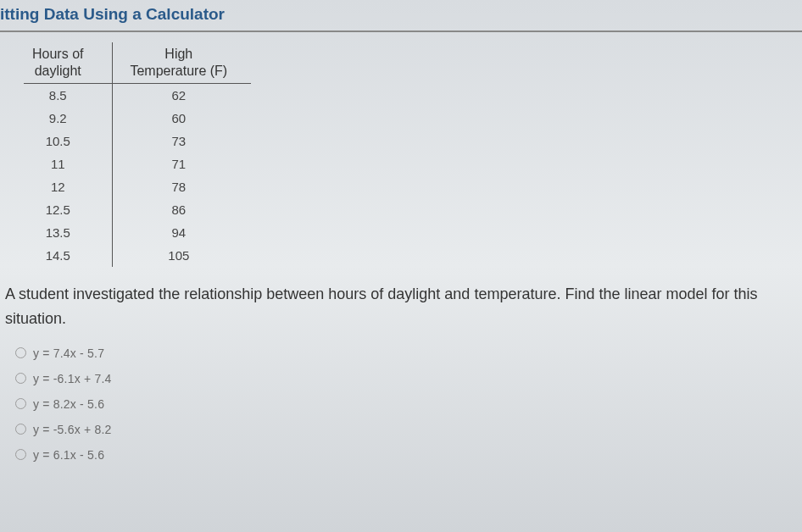 The height and width of the screenshot is (532, 802). Describe the element at coordinates (178, 54) in the screenshot. I see `col2-header-line1: High` at that location.